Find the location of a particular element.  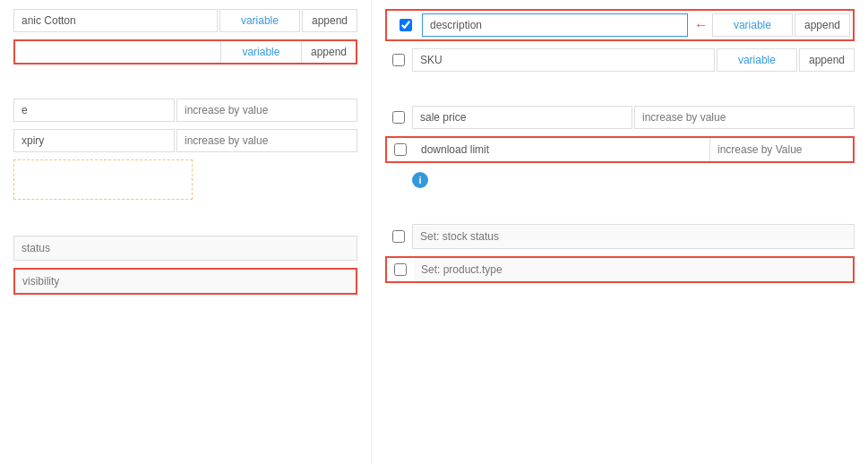

info-area: i is located at coordinates (633, 180).